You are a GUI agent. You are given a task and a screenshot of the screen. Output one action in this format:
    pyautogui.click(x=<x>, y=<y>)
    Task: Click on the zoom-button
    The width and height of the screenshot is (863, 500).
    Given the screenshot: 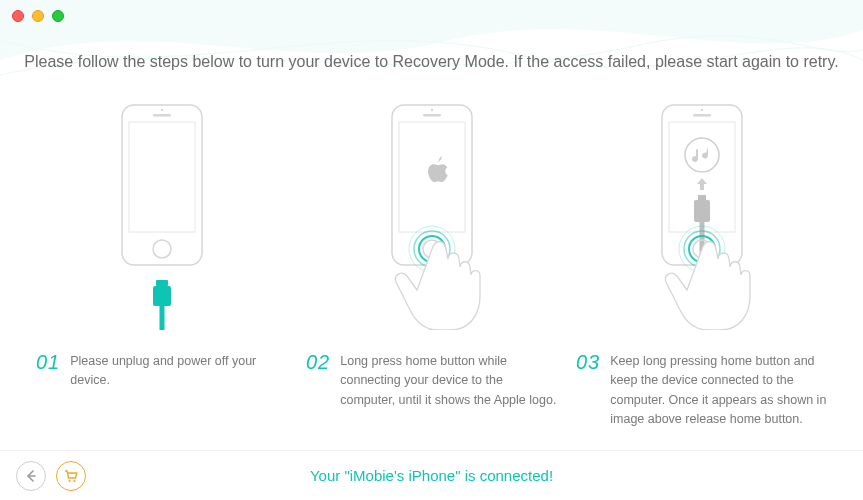 What is the action you would take?
    pyautogui.click(x=58, y=16)
    